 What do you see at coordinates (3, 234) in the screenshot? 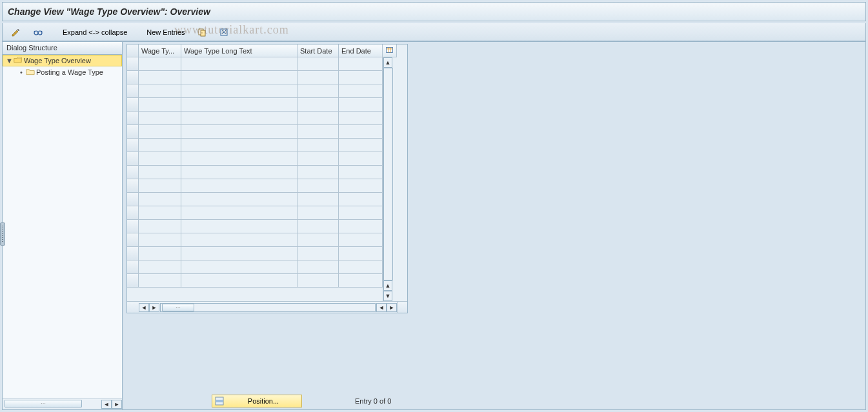
I see `splitter-handle` at bounding box center [3, 234].